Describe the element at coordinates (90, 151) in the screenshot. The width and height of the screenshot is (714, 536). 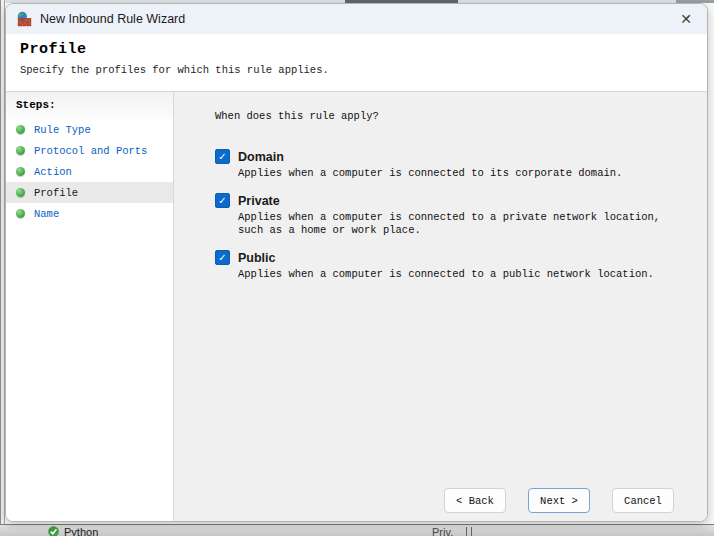
I see `step-label: Protocol and Ports` at that location.